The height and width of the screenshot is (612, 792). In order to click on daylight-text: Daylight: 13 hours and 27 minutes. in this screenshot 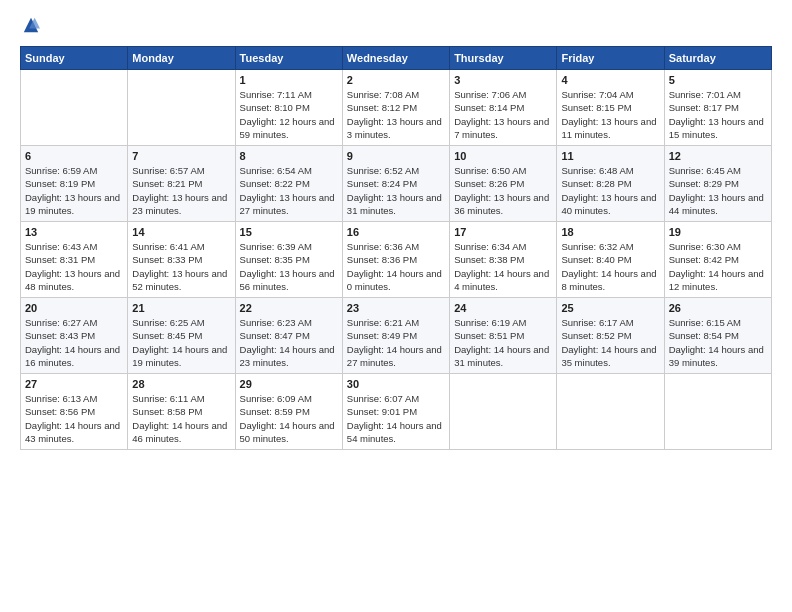, I will do `click(288, 204)`.